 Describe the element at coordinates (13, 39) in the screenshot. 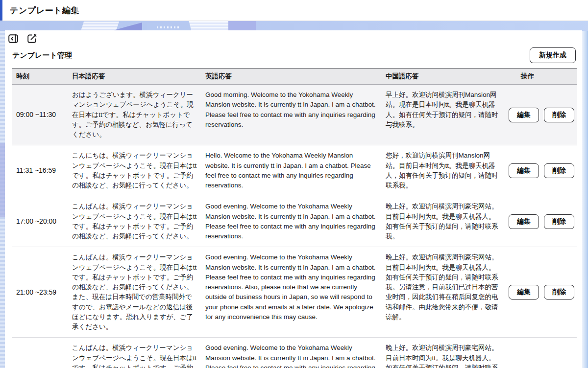

I see `collapse-sidebar-icon` at that location.